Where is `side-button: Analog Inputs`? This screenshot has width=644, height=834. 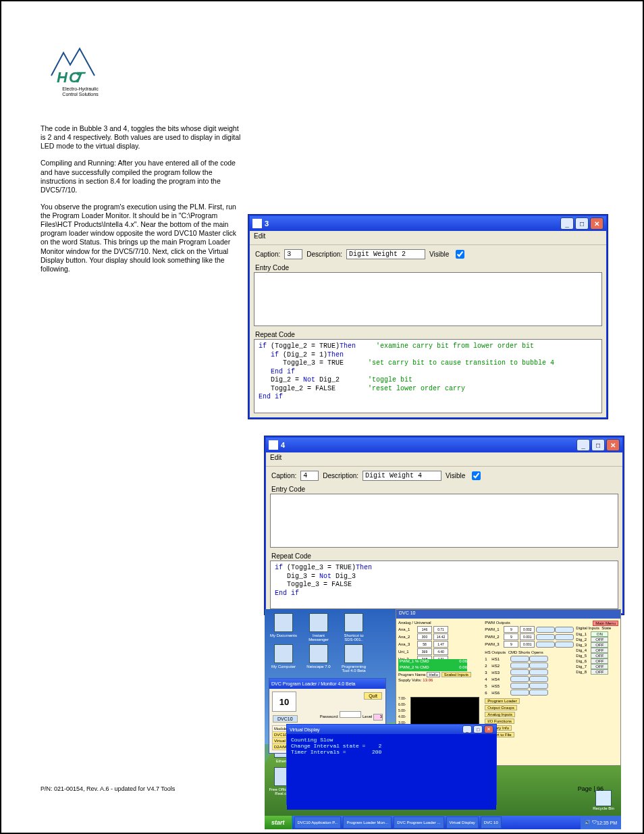
side-button: Analog Inputs is located at coordinates (500, 714).